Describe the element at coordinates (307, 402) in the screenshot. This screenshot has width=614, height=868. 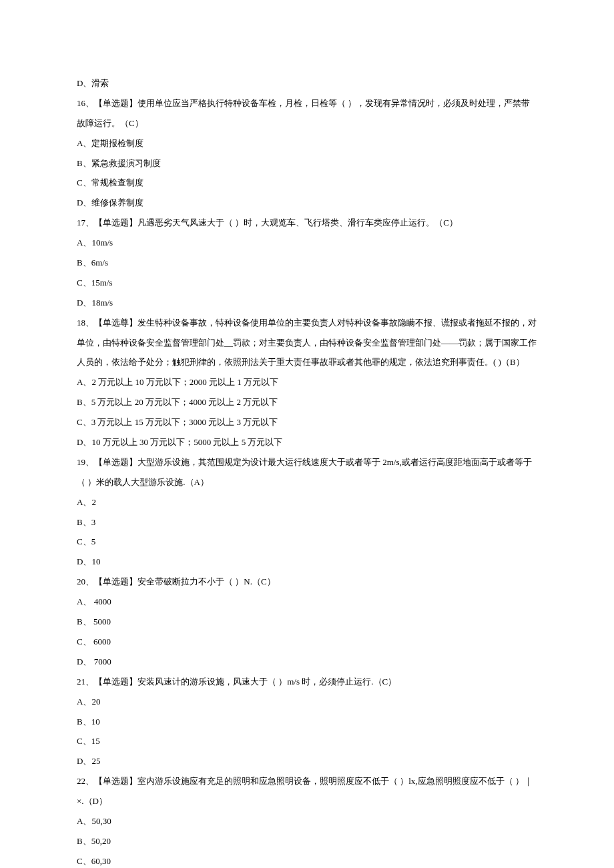
I see `text-line: B、5 万元以上 20 万元以下；4000 元以上 2 万元以下` at that location.